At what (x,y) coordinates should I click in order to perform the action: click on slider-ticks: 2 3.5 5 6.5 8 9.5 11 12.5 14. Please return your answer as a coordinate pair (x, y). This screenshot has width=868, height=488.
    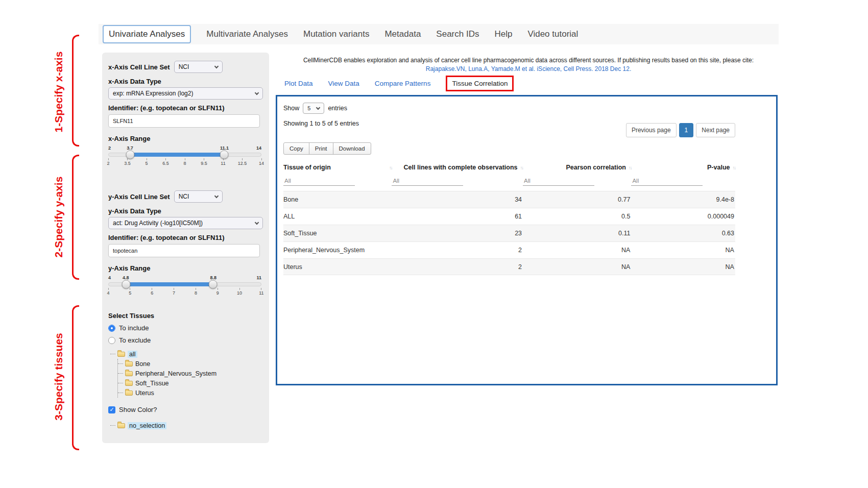
    Looking at the image, I should click on (185, 162).